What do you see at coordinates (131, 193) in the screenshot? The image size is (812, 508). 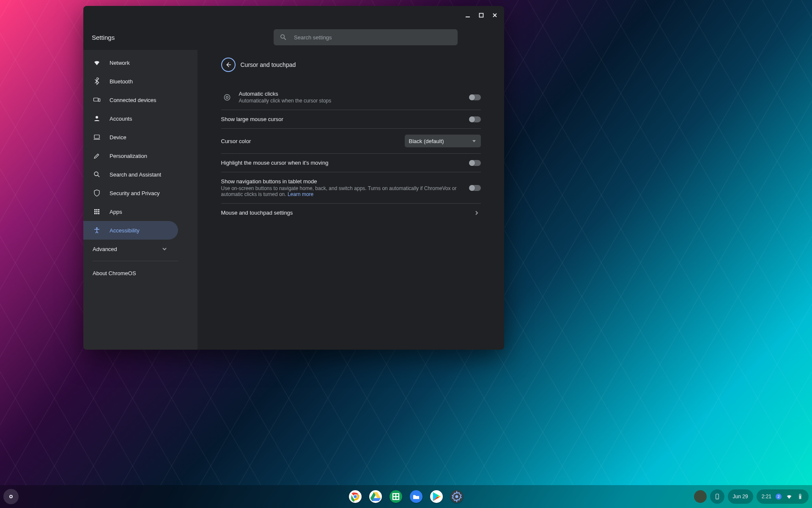 I see `sidebar-item-security: Security and Privacy` at bounding box center [131, 193].